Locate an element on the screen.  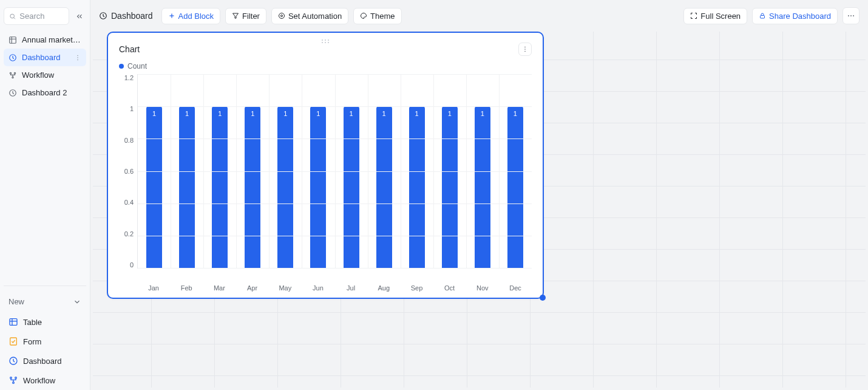
page-title: Dashboard is located at coordinates (127, 16).